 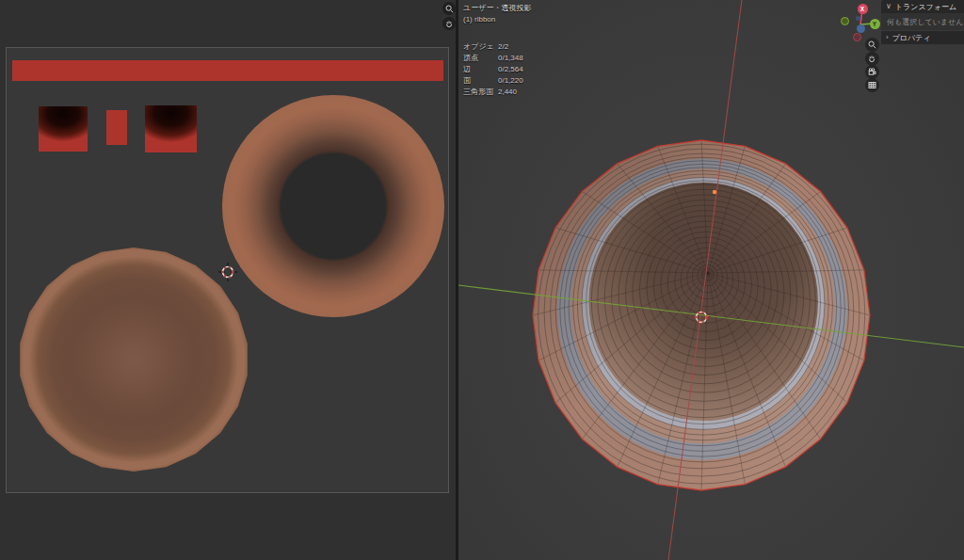 I want to click on nothing-selected-message: 何も選択していません, so click(x=924, y=23).